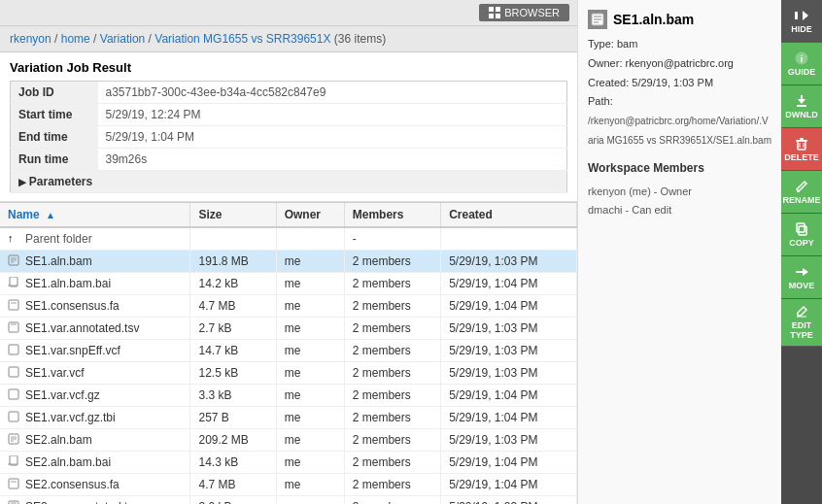  I want to click on file-size: 209.2 MB, so click(233, 441).